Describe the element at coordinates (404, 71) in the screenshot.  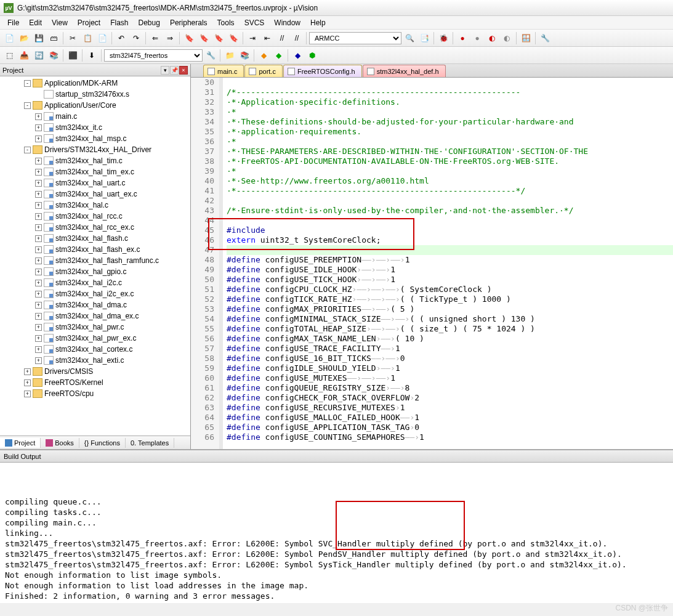
I see `file-tab: stm32l4xx_hal_def.h` at that location.